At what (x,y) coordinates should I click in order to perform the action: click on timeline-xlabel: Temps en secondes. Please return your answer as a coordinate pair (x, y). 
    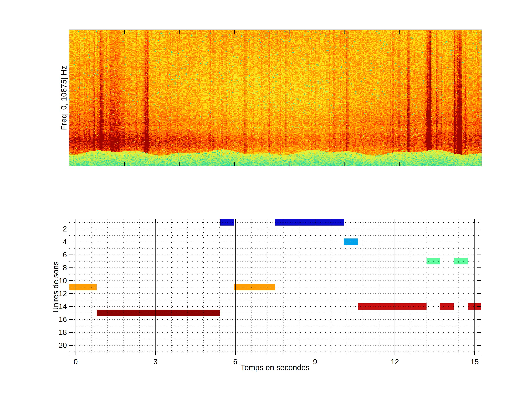
    Looking at the image, I should click on (275, 367).